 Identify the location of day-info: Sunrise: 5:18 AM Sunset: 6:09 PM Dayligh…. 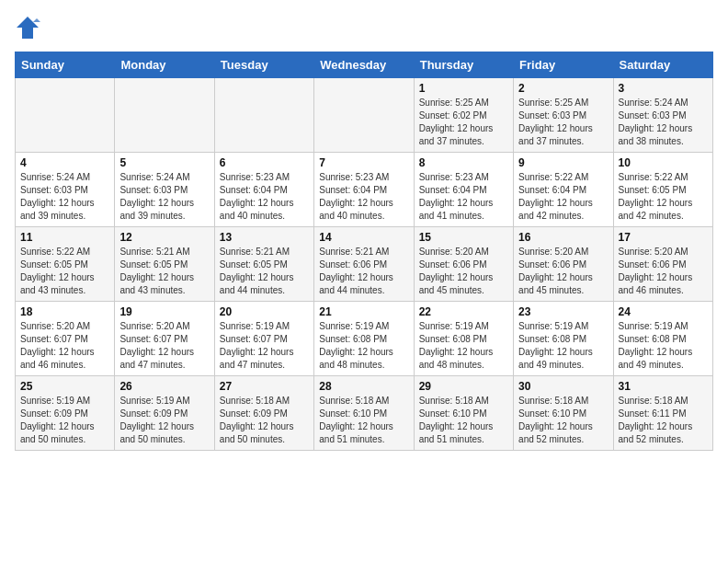
(265, 420).